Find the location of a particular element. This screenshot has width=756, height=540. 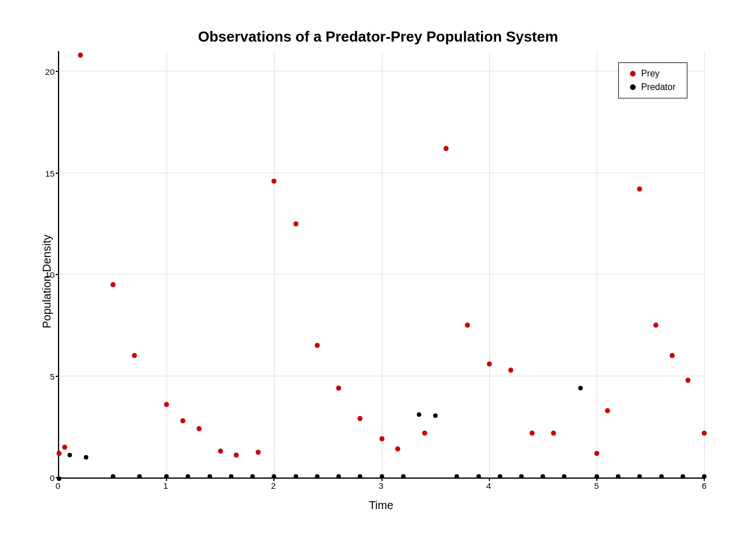

legend-label: Prey is located at coordinates (650, 74).